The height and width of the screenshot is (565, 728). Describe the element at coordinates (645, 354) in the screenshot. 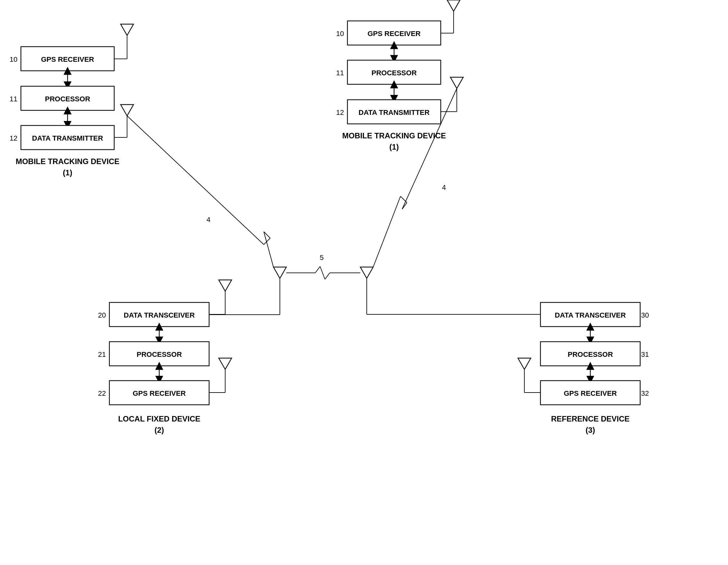

I see `svg-text: 31` at that location.